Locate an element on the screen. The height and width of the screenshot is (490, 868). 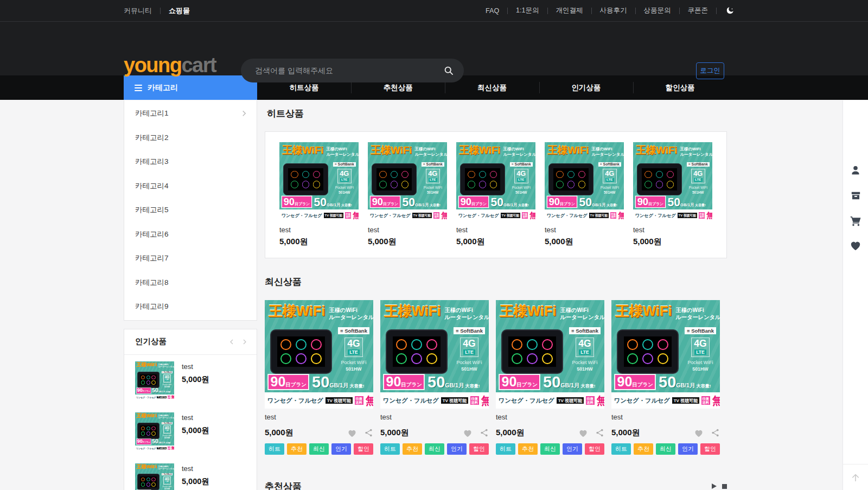
sidebar-category-9: 카테고리9 is located at coordinates (190, 307).